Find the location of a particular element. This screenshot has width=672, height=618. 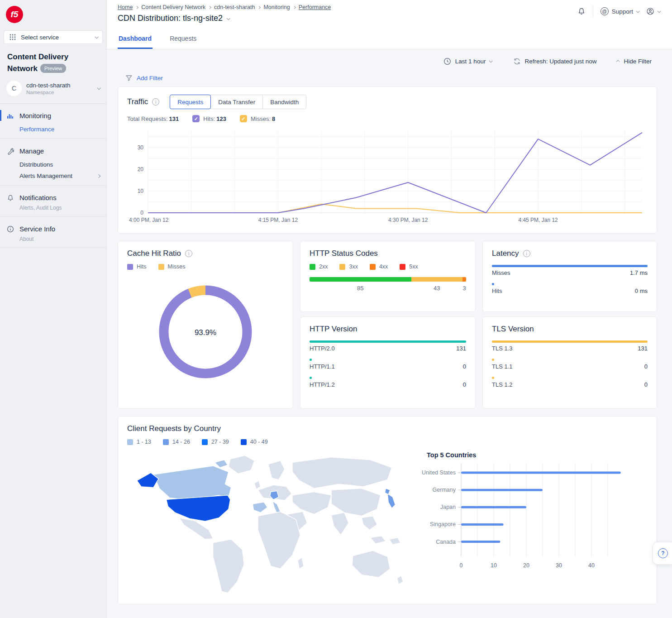

wrench-icon is located at coordinates (10, 151).